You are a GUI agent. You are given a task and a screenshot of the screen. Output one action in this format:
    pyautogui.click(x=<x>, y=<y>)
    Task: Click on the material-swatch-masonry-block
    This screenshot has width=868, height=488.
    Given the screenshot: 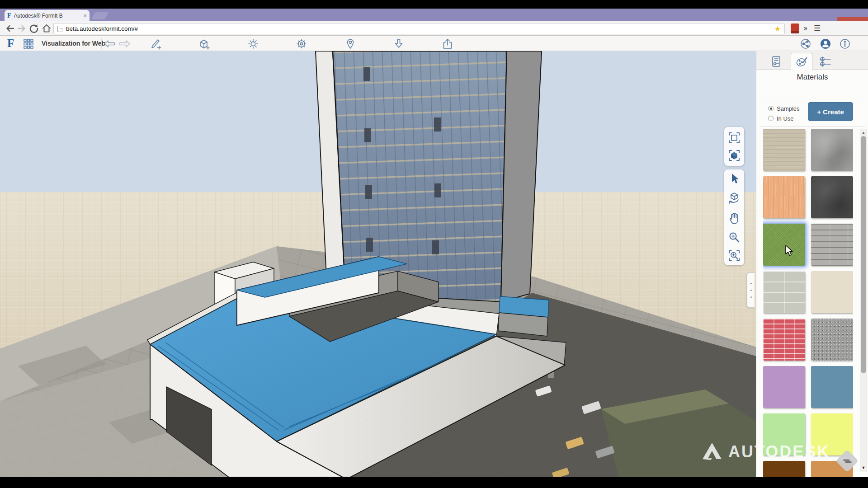 What is the action you would take?
    pyautogui.click(x=784, y=292)
    